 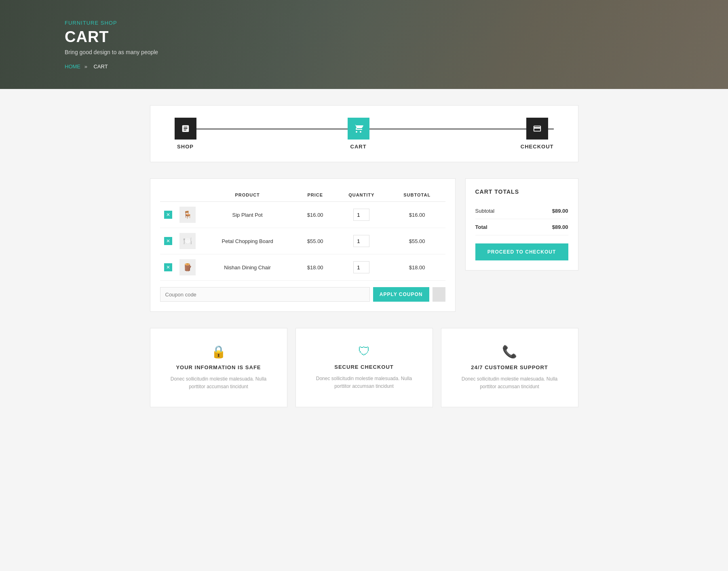 I want to click on proceed-checkout-button: PROCEED TO CHECKOUT, so click(x=522, y=252).